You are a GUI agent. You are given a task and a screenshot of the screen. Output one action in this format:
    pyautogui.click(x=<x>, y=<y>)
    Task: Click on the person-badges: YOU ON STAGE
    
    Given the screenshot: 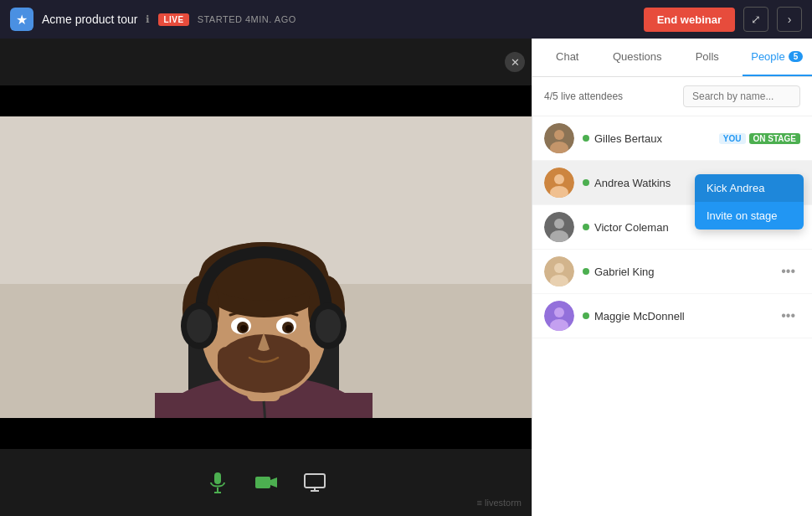 What is the action you would take?
    pyautogui.click(x=760, y=139)
    